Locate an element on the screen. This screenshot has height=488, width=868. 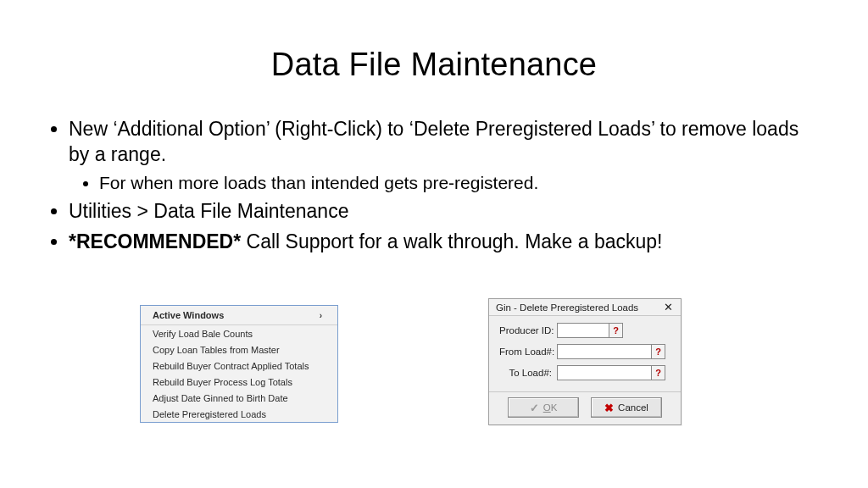
dialog-titlebar: Gin - Delete Preregistered Loads ✕ is located at coordinates (585, 308).